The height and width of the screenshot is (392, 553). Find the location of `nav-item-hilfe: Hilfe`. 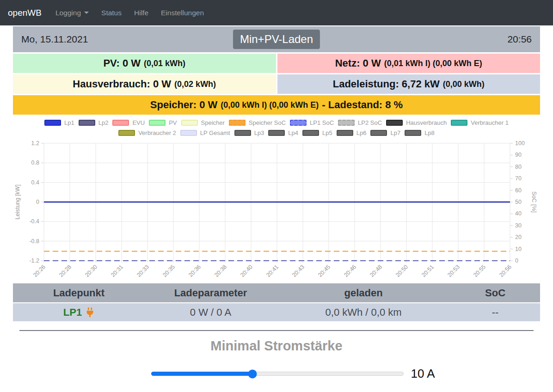

nav-item-hilfe: Hilfe is located at coordinates (141, 13).